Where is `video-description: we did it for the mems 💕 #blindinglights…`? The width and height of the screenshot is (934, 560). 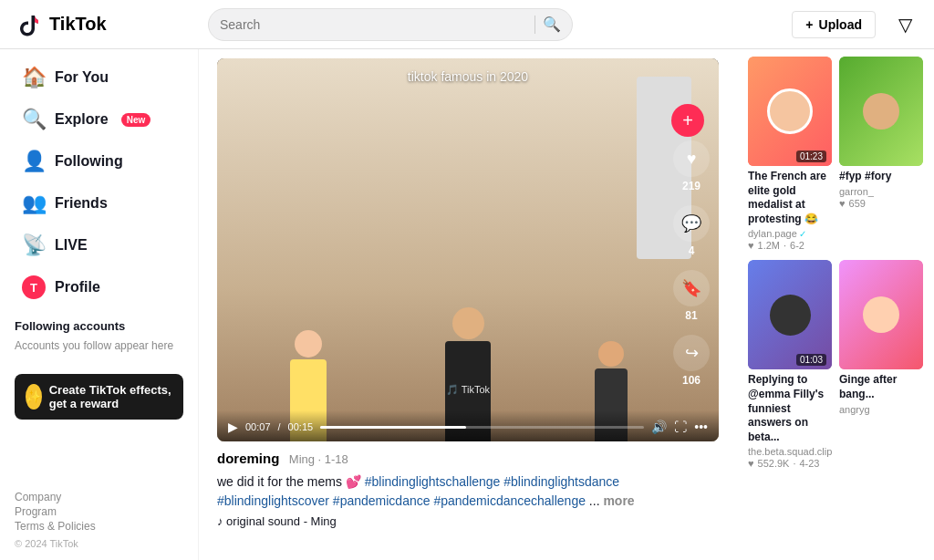
video-description: we did it for the mems 💕 #blindinglights… is located at coordinates (468, 492).